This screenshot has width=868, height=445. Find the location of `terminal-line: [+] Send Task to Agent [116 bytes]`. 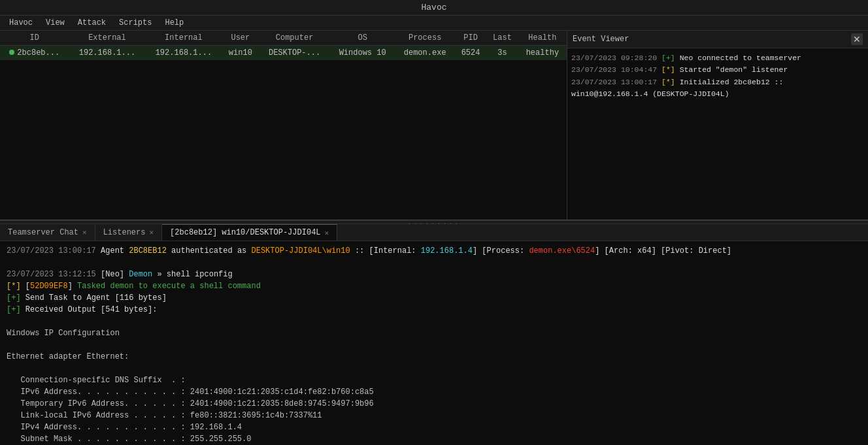

terminal-line: [+] Send Task to Agent [116 bytes] is located at coordinates (434, 298).